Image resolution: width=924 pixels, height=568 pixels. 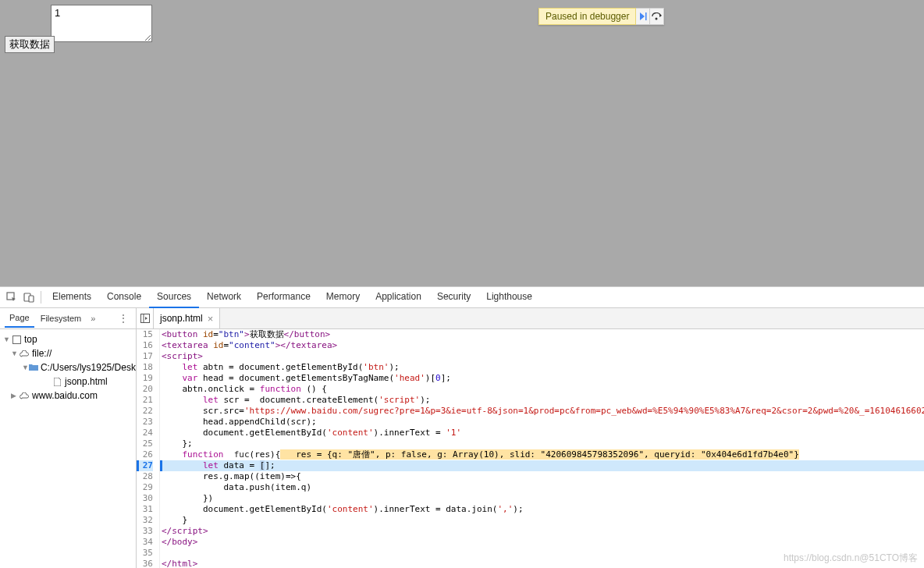 What do you see at coordinates (68, 367) in the screenshot?
I see `tree-folder: ▼C:/Users/lys1925/Desktop/angu` at bounding box center [68, 367].